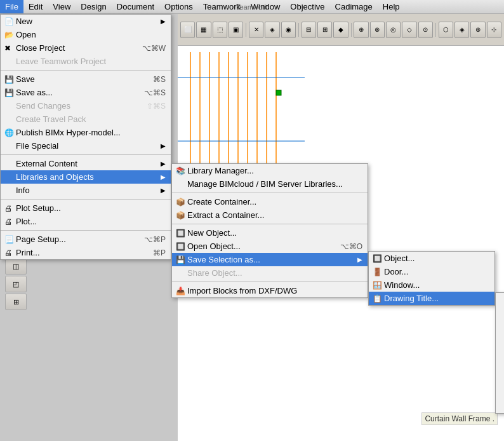 Image resolution: width=504 pixels, height=441 pixels. Describe the element at coordinates (9, 93) in the screenshot. I see `save-as-icon: 💾` at that location.